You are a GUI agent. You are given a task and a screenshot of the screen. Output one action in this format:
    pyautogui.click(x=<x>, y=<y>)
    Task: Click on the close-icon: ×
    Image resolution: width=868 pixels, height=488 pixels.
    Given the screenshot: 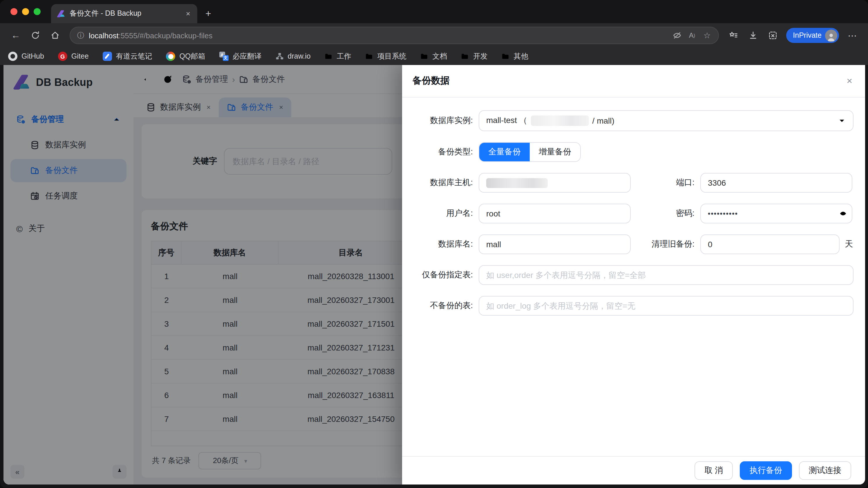 What is the action you would take?
    pyautogui.click(x=849, y=81)
    